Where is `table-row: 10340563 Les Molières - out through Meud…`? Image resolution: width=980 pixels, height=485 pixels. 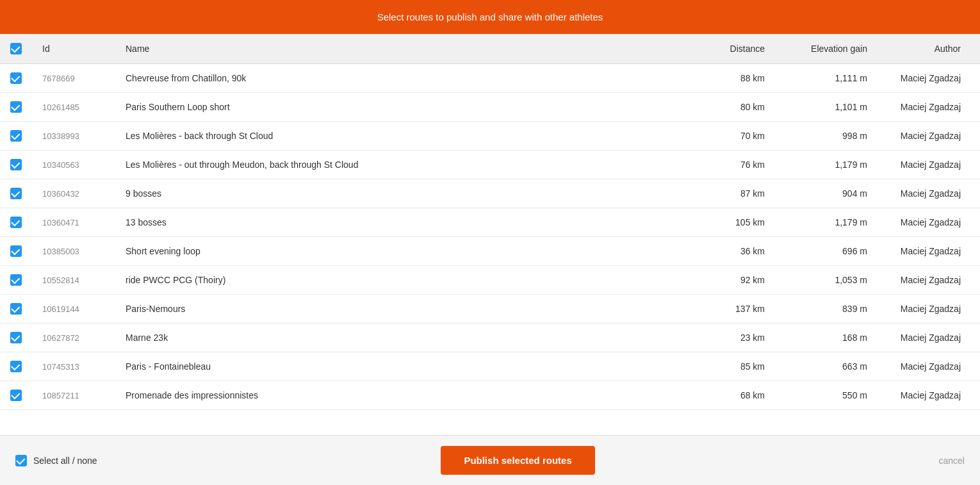 table-row: 10340563 Les Molières - out through Meud… is located at coordinates (490, 165).